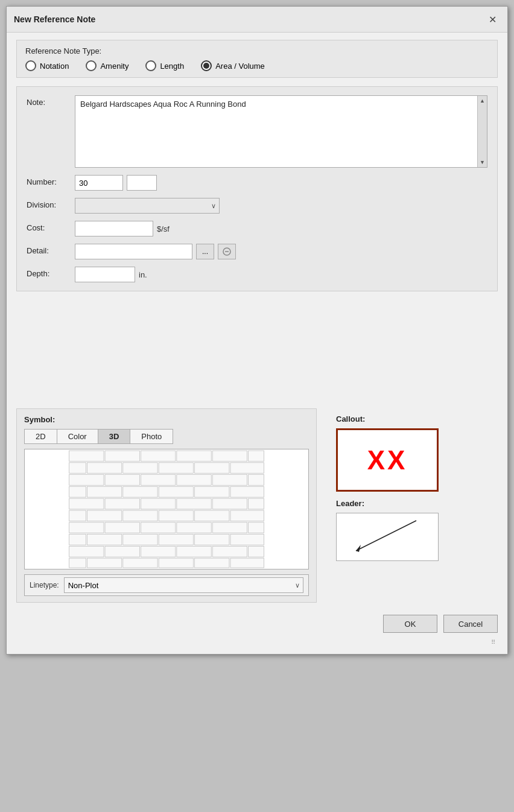  Describe the element at coordinates (51, 227) in the screenshot. I see `cost-label: Cost:` at that location.